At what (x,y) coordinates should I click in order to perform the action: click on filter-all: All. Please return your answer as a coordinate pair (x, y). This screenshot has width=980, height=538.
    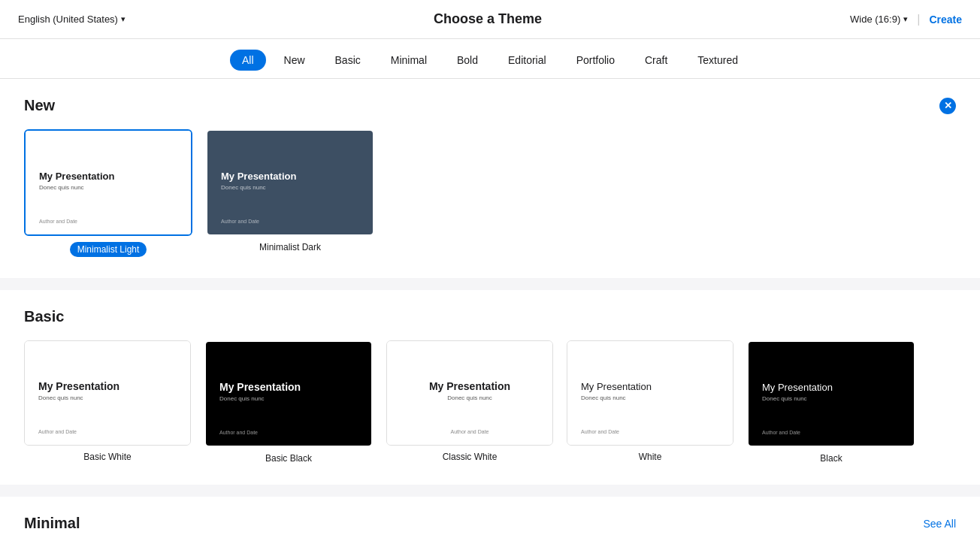
    Looking at the image, I should click on (248, 60).